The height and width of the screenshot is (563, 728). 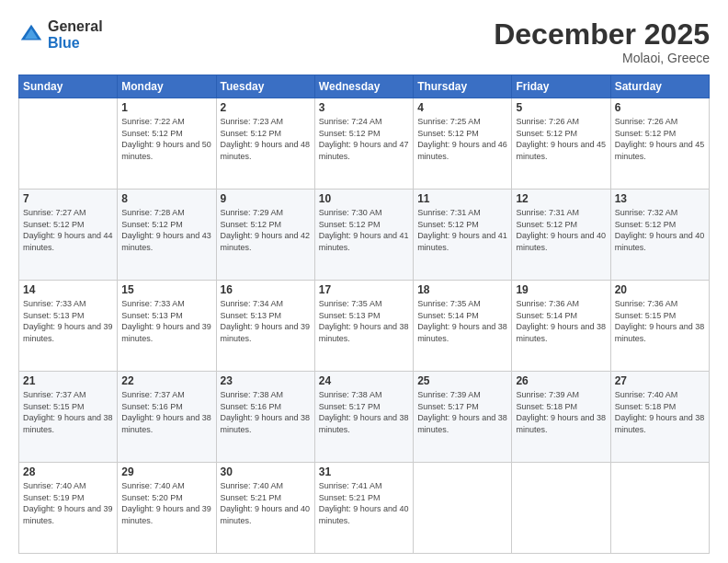 I want to click on calendar-cell: 27Sunrise: 7:40 AM Sunset: 5:18 PM Dayli…, so click(x=660, y=418).